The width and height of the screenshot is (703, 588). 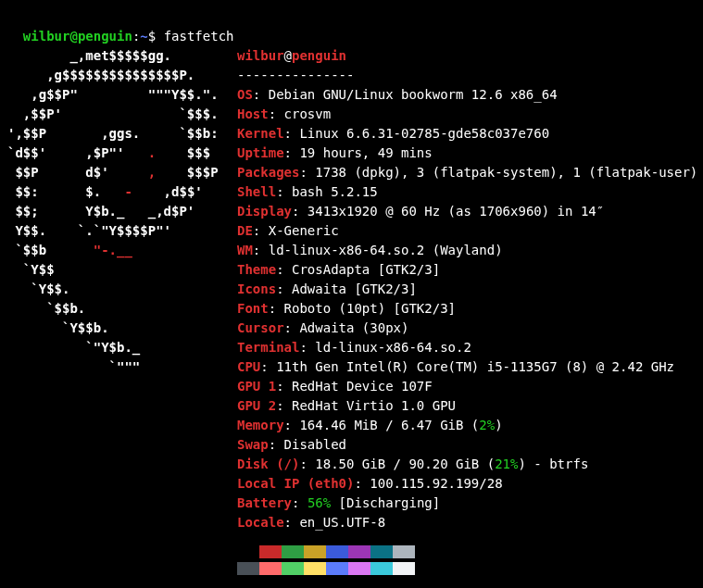 What do you see at coordinates (467, 250) in the screenshot?
I see `info-wm: WM: ld-linux-x86-64.so.2 (Wayland)` at bounding box center [467, 250].